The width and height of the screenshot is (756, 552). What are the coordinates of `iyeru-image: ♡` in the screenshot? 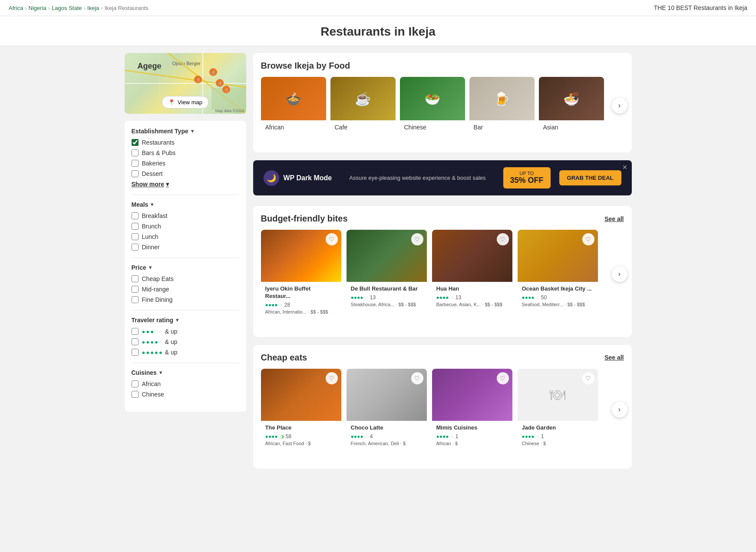 It's located at (301, 256).